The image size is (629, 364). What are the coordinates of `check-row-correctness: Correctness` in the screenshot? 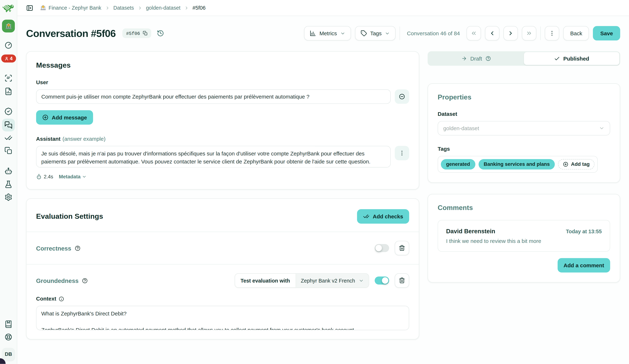 It's located at (223, 248).